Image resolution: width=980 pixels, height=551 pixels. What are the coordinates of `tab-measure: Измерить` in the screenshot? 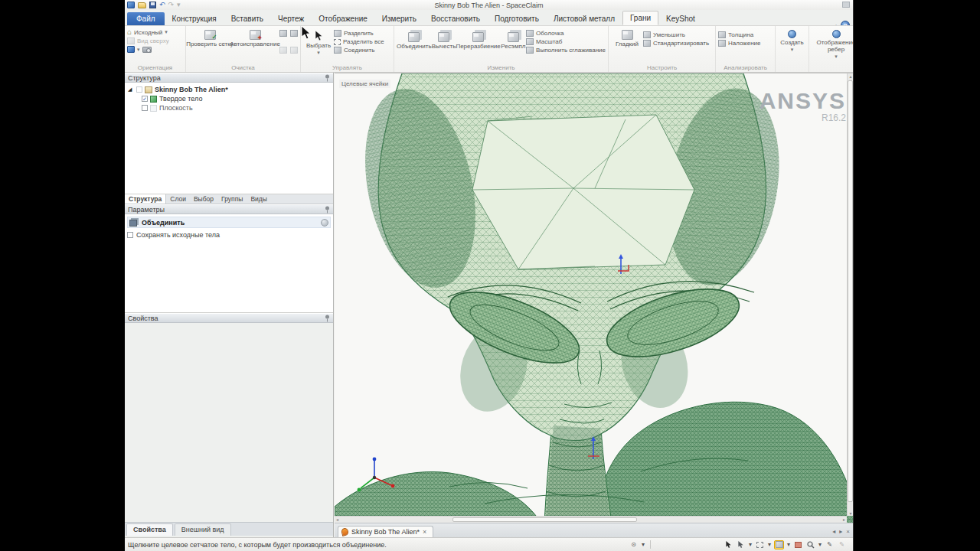 It's located at (400, 18).